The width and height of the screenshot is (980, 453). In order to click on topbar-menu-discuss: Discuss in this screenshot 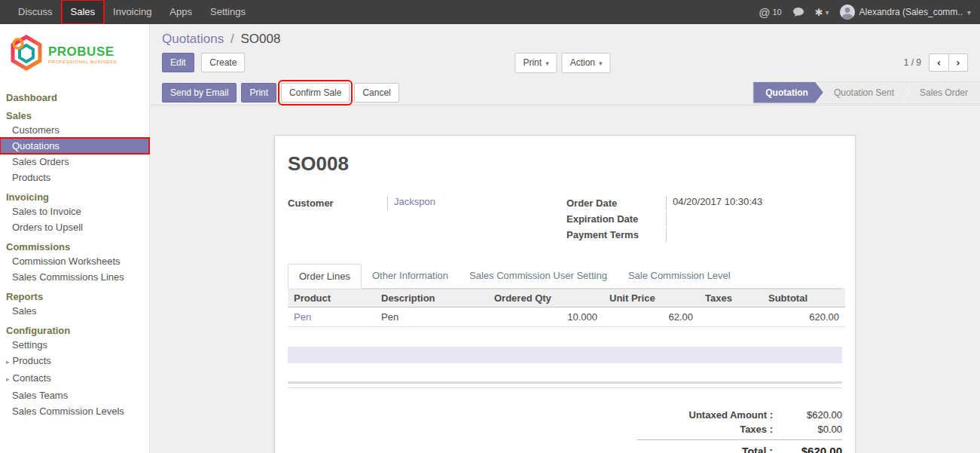, I will do `click(35, 12)`.